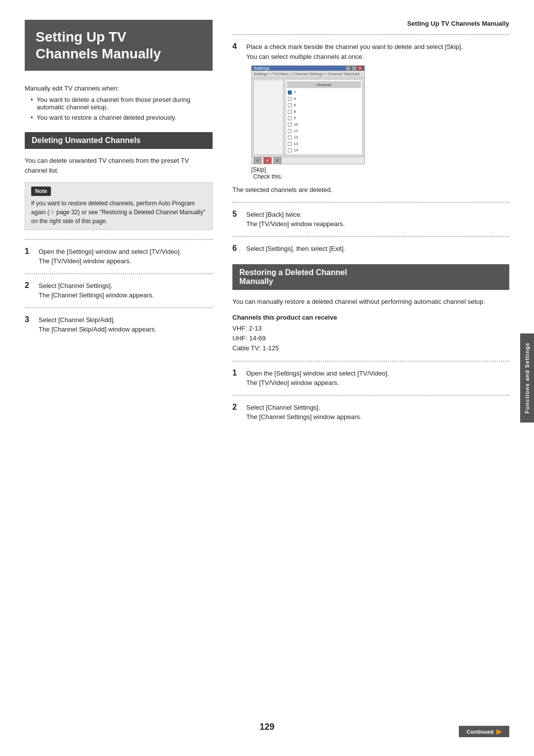 The image size is (534, 756). Describe the element at coordinates (324, 118) in the screenshot. I see `channel-row: 9` at that location.